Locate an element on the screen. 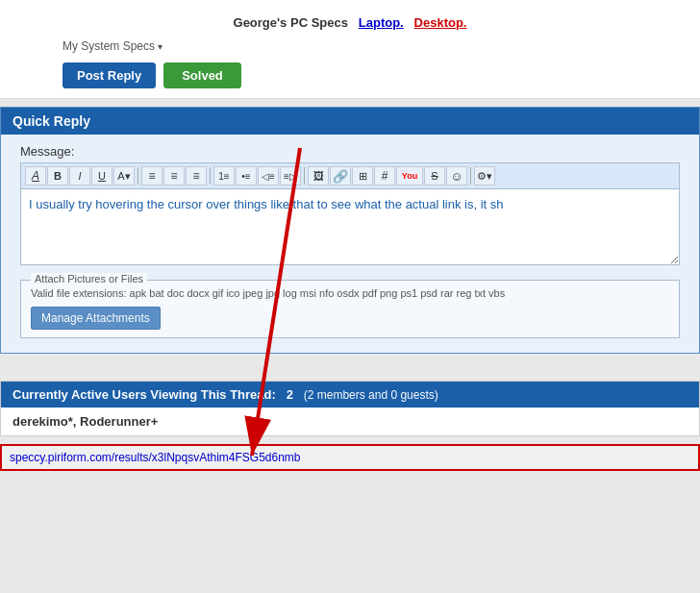 The image size is (700, 593). toolbar-unordered-list-btn: •≡ is located at coordinates (246, 176).